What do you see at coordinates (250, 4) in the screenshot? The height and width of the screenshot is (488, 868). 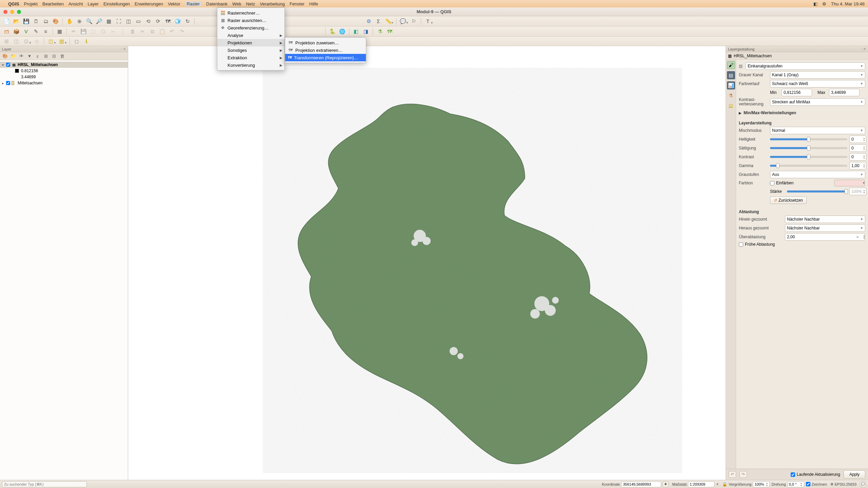 I see `menu-netz: Netz` at bounding box center [250, 4].